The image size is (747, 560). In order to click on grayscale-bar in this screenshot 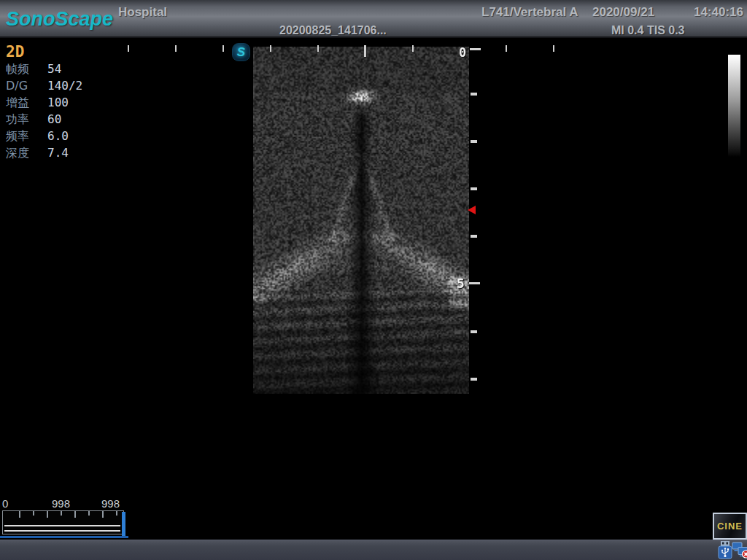, I will do `click(734, 106)`.